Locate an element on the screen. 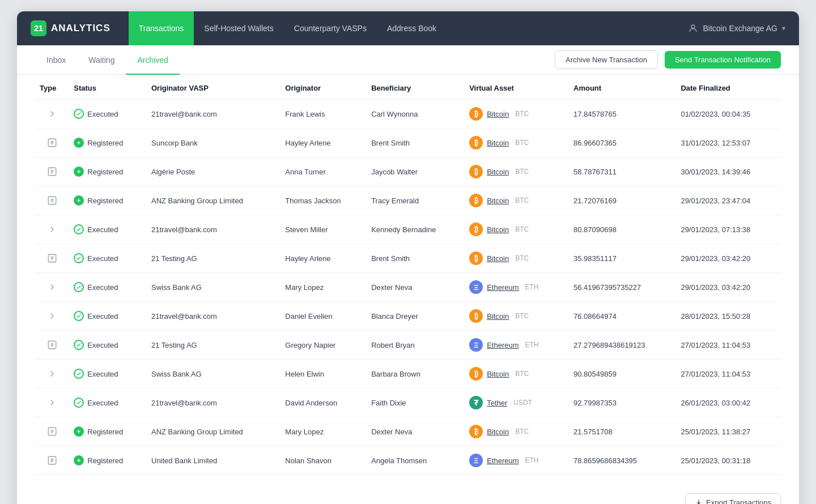 This screenshot has width=816, height=504. nav-item-address-book: Address Book is located at coordinates (411, 28).